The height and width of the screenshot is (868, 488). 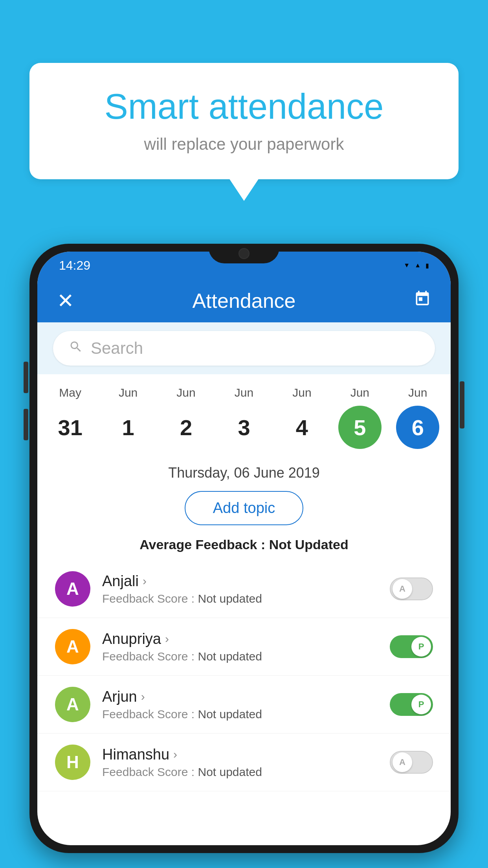 I want to click on speech-bubble-container: Smart attendance will replace your paper…, so click(x=244, y=121).